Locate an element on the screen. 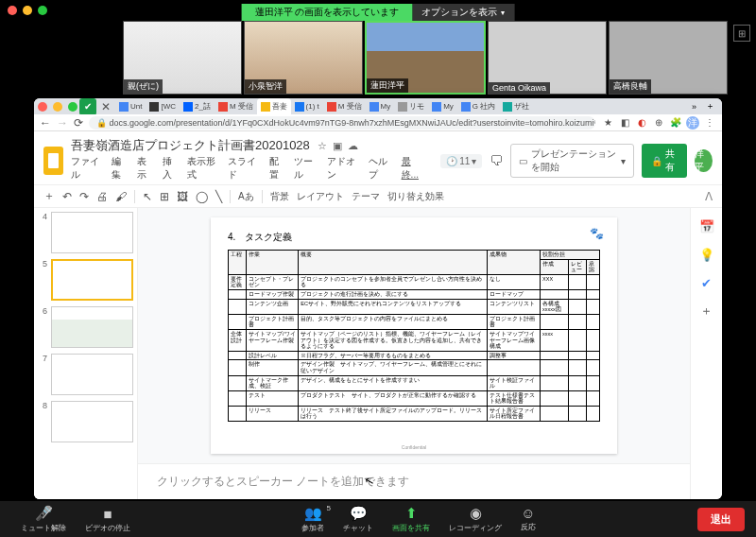 The height and width of the screenshot is (537, 756). tasks-icon: ✔ is located at coordinates (707, 283).